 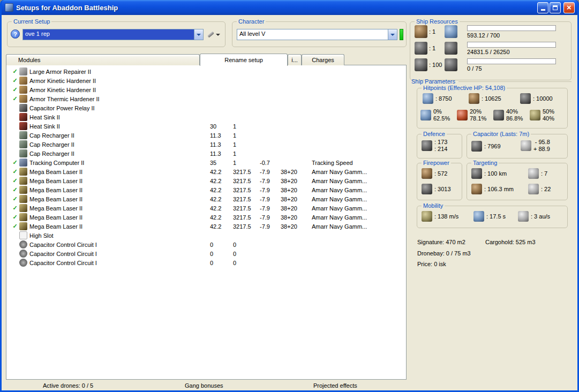 I want to click on tab-charges: Charges, so click(x=323, y=60).